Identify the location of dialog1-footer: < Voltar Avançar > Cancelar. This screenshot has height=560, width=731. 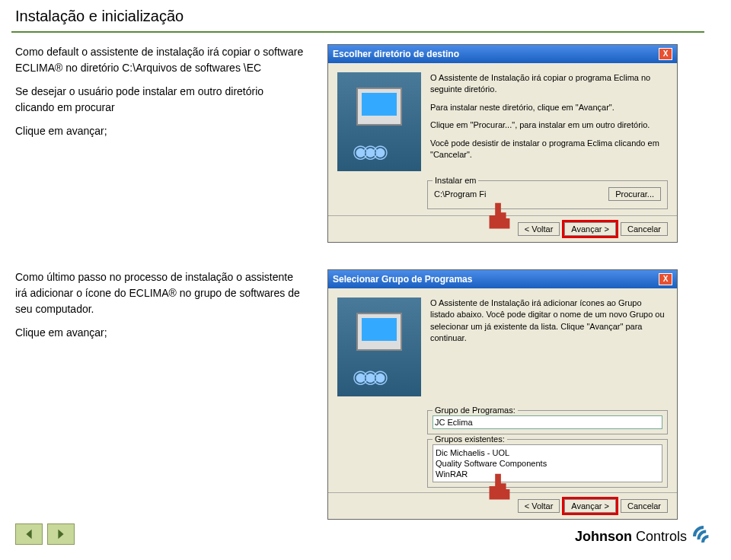
(503, 228).